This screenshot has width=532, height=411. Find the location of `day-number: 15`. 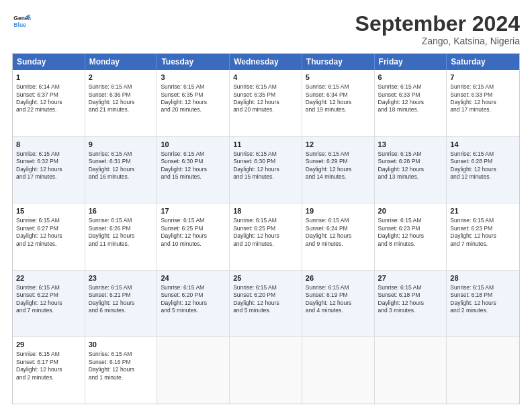

day-number: 15 is located at coordinates (48, 211).